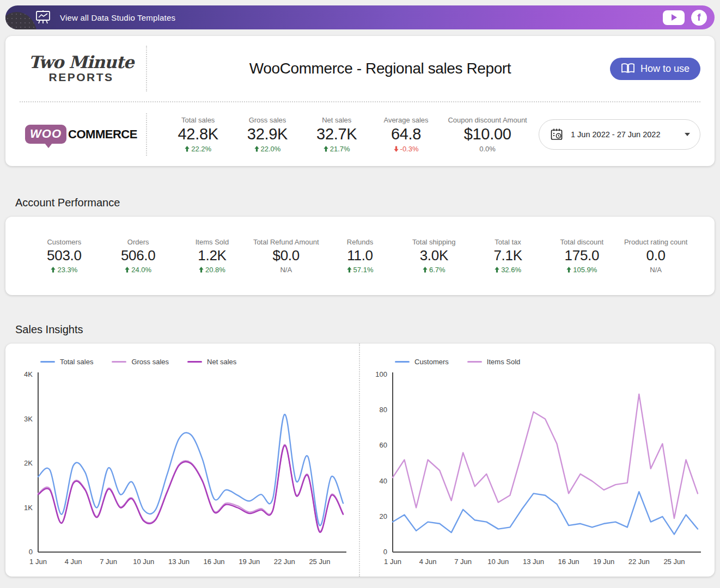 The width and height of the screenshot is (720, 588). I want to click on kpi-metric: Orders 506.0 24.0%, so click(138, 256).